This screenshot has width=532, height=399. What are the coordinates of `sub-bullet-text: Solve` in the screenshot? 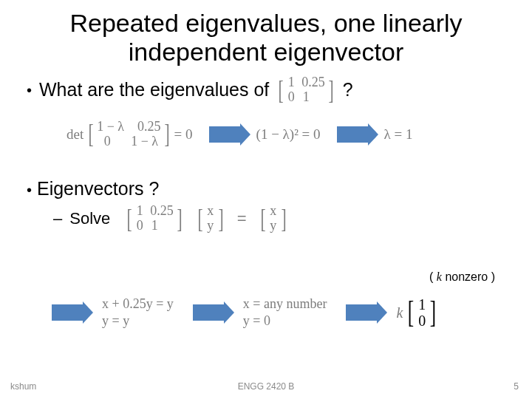 It's located at (90, 219).